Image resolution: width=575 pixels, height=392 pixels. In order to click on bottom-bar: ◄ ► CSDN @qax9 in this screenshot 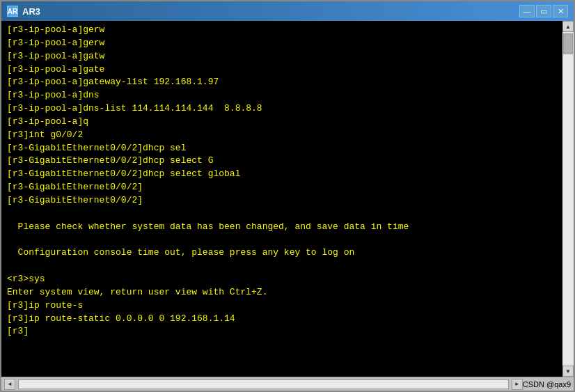, I will do `click(288, 384)`.